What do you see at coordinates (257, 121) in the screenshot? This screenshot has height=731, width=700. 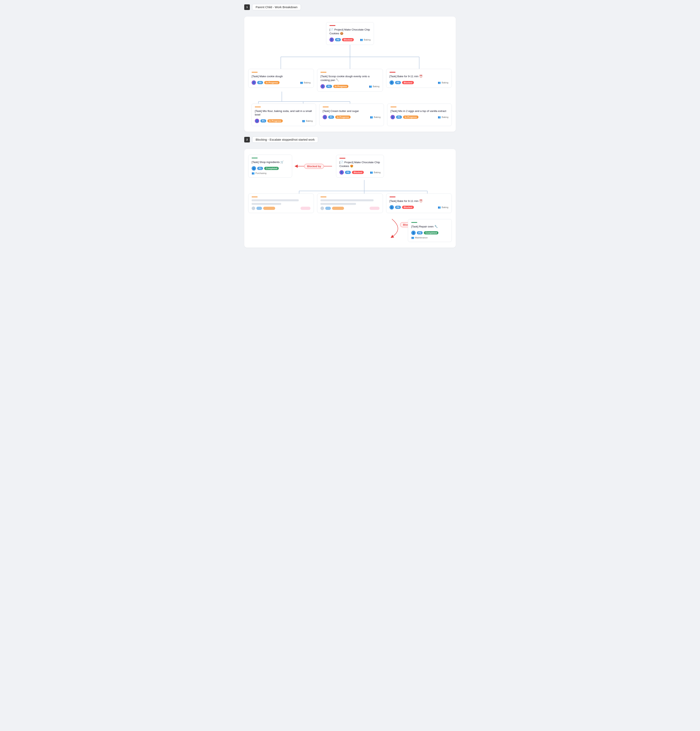 I see `l2-avatar-0: 👤` at bounding box center [257, 121].